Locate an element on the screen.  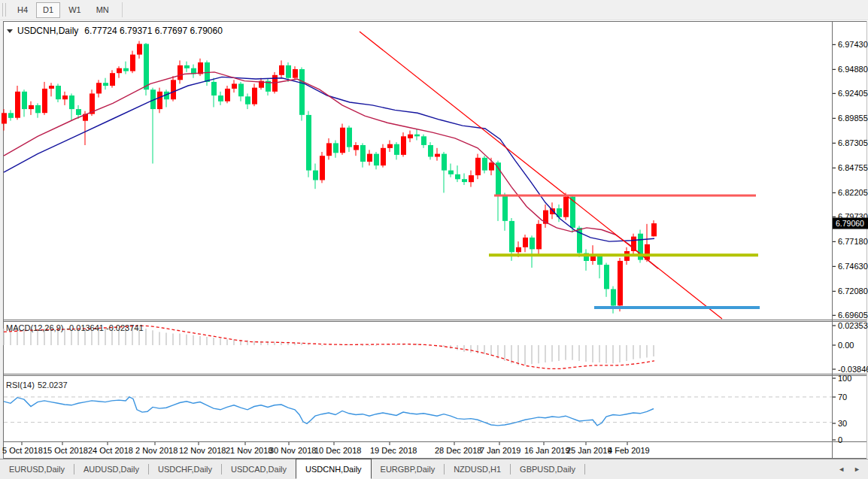
tab-usdcad-daily: USDCAD,Daily is located at coordinates (259, 469).